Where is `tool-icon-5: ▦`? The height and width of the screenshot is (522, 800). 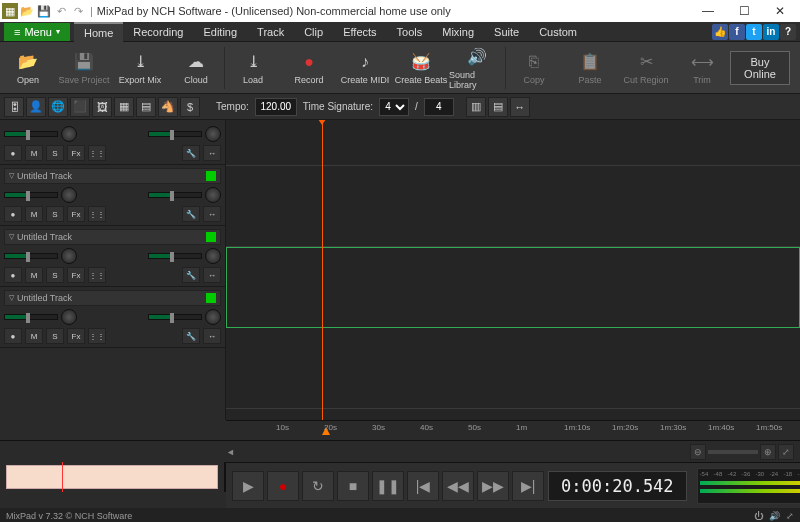 tool-icon-5: ▦ is located at coordinates (124, 107).